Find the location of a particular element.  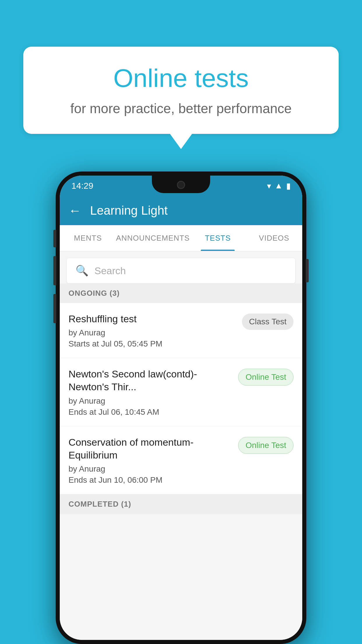

test-item-content-3: Conservation of momentum-Equilibrium by … is located at coordinates (153, 460).